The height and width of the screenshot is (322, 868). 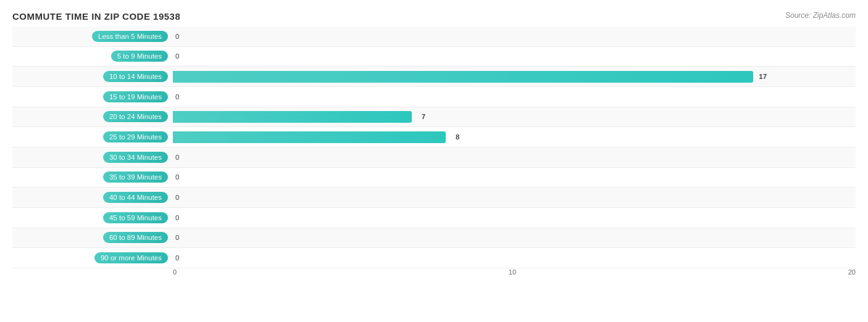 I want to click on bar-row: 40 to 44 Minutes0, so click(x=434, y=197).